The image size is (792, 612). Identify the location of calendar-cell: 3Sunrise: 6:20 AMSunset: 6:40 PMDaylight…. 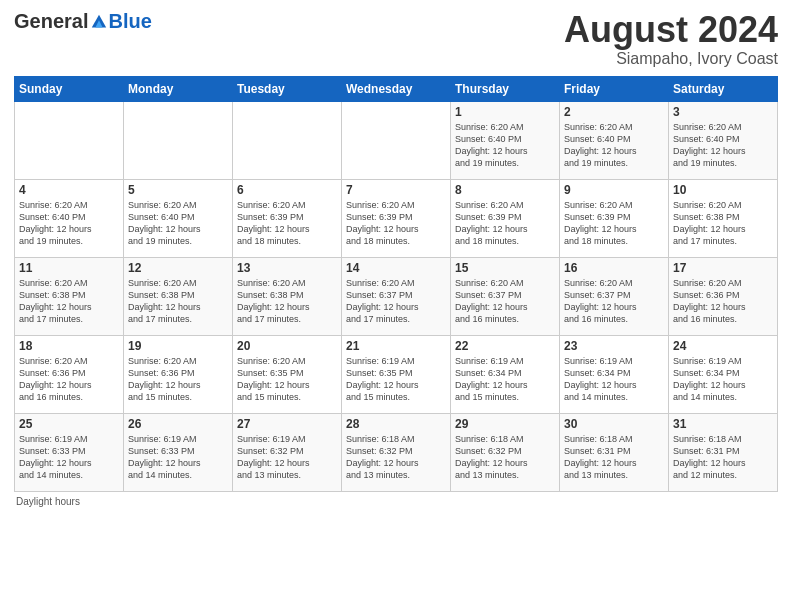
(724, 140).